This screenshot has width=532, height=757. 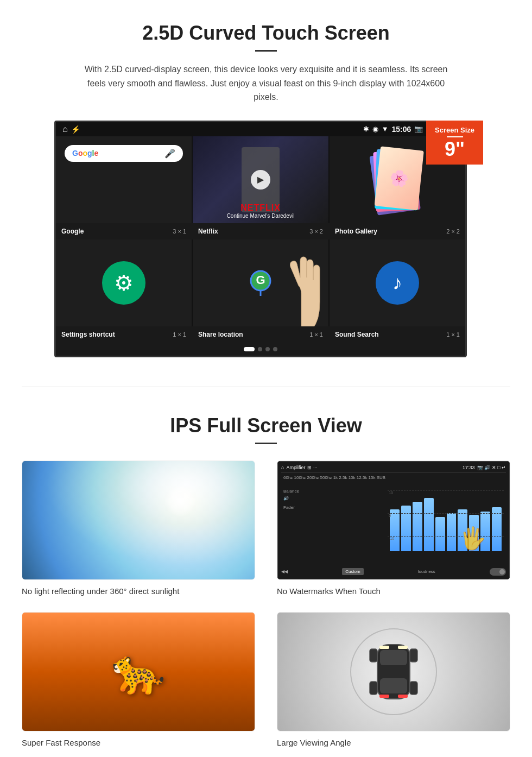 I want to click on sound-label-size: 1 × 1, so click(x=453, y=335).